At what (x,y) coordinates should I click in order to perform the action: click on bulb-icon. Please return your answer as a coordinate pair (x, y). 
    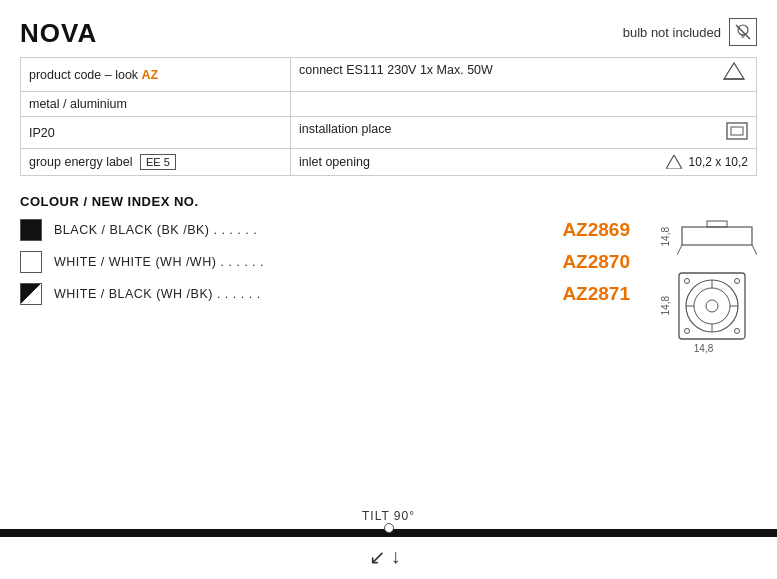
    Looking at the image, I should click on (743, 32).